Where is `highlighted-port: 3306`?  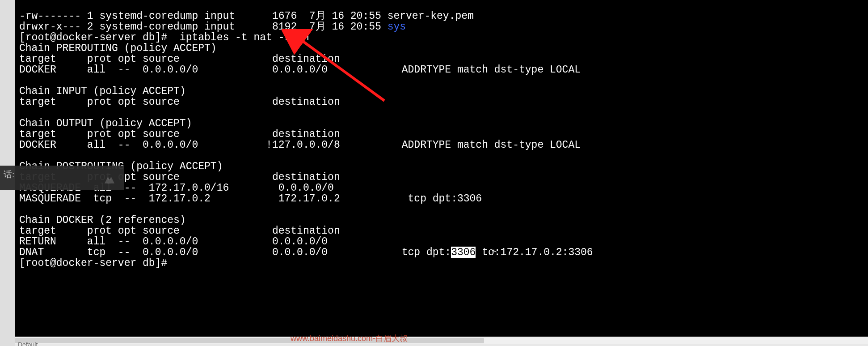
highlighted-port: 3306 is located at coordinates (463, 252).